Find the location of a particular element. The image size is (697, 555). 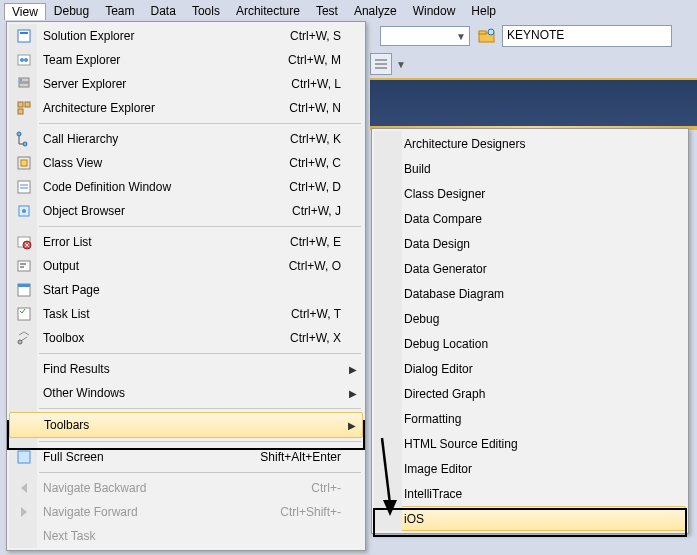

open-folder-button is located at coordinates (487, 36).